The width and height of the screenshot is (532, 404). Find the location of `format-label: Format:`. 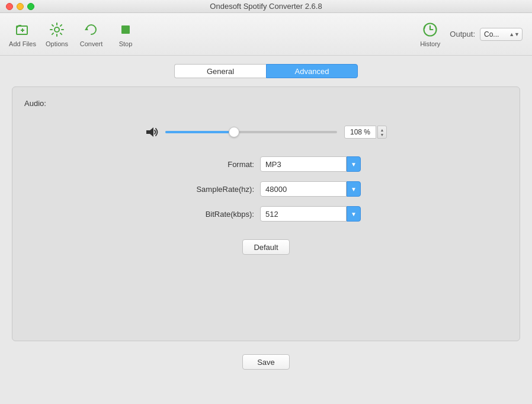

format-label: Format: is located at coordinates (216, 165).